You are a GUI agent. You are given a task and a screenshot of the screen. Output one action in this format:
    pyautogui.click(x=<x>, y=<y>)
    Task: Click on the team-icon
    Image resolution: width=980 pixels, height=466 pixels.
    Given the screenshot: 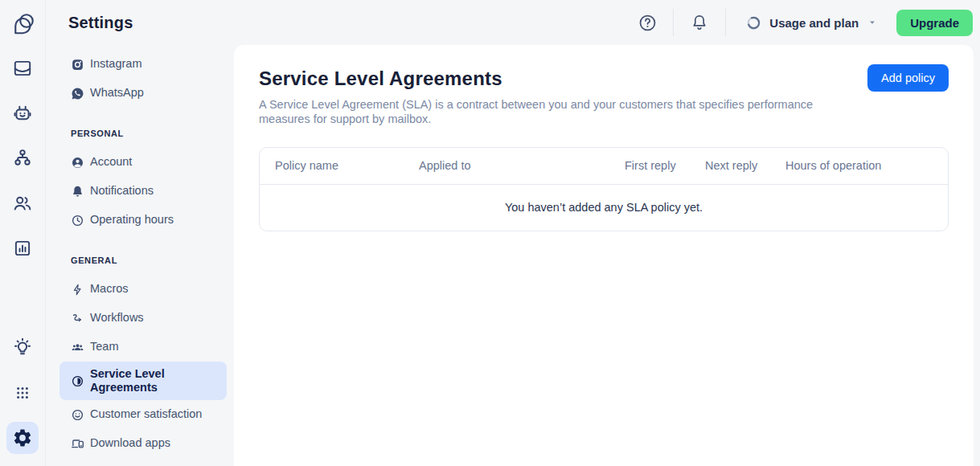 What is the action you would take?
    pyautogui.click(x=77, y=347)
    